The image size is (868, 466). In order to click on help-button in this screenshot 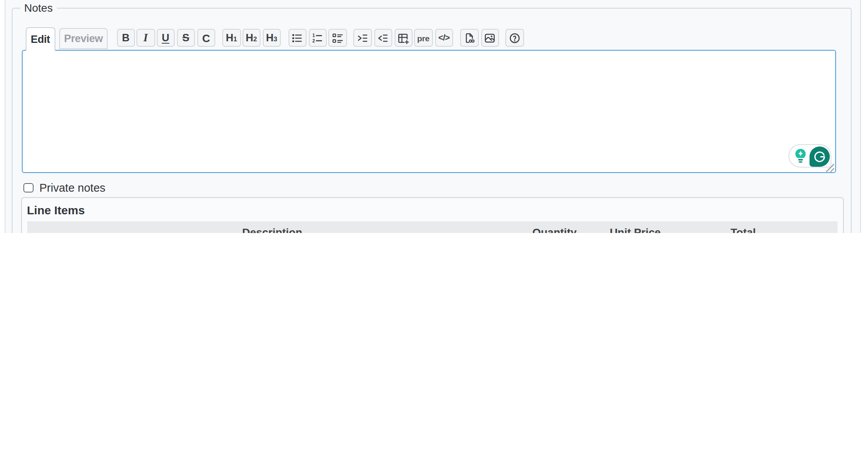, I will do `click(515, 38)`.